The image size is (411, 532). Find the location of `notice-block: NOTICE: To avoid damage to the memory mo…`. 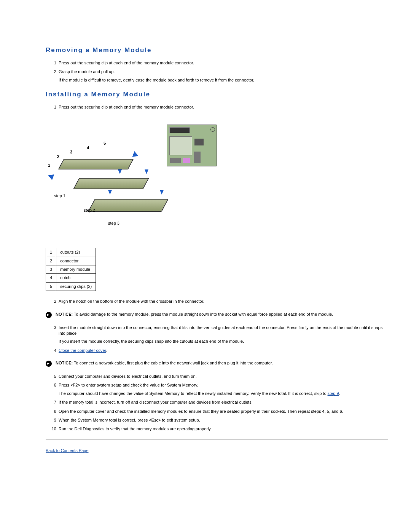

notice-block: NOTICE: To avoid damage to the memory mo… is located at coordinates (217, 315).